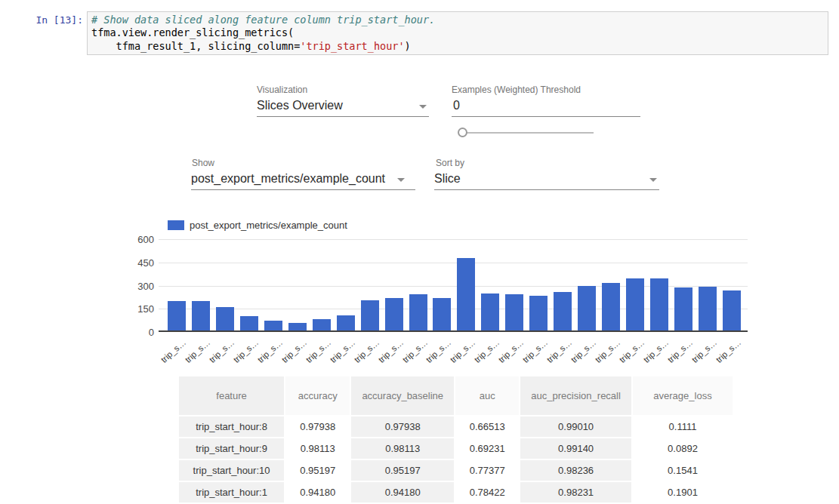 Image resolution: width=839 pixels, height=504 pixels. Describe the element at coordinates (456, 427) in the screenshot. I see `table-row: trip_start_hour:80.979380.979380.665130.…` at that location.